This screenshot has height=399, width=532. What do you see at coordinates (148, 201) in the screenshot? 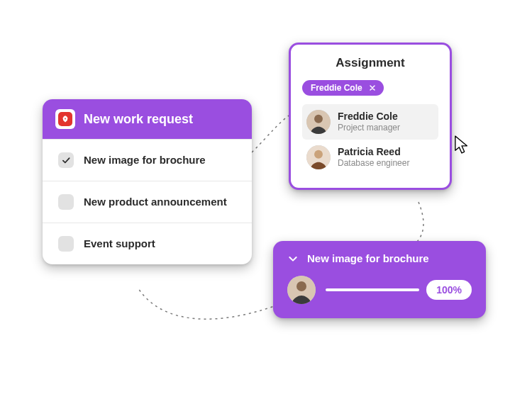
I see `request-item: New product announcement` at bounding box center [148, 201].